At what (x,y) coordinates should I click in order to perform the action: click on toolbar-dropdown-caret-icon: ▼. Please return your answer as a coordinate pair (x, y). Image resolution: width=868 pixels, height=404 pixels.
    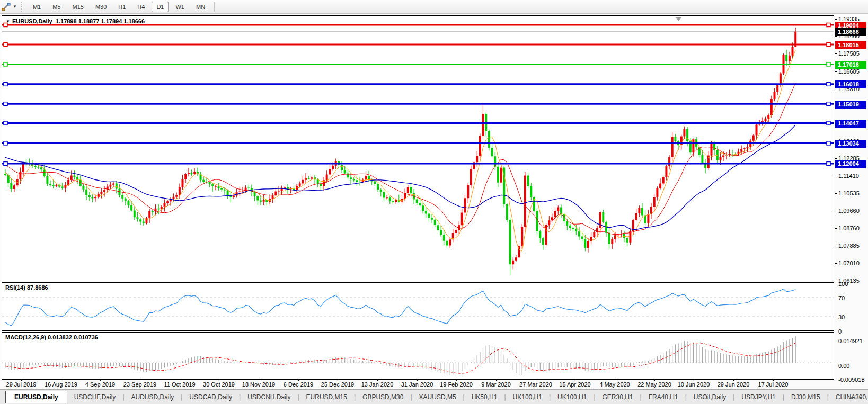
    Looking at the image, I should click on (15, 6).